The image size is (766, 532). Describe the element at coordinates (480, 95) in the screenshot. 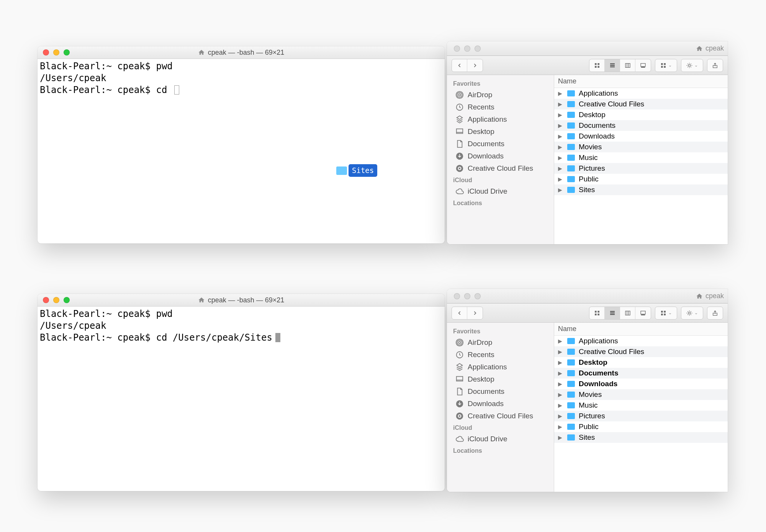

I see `sidebar-item-label: AirDrop` at that location.